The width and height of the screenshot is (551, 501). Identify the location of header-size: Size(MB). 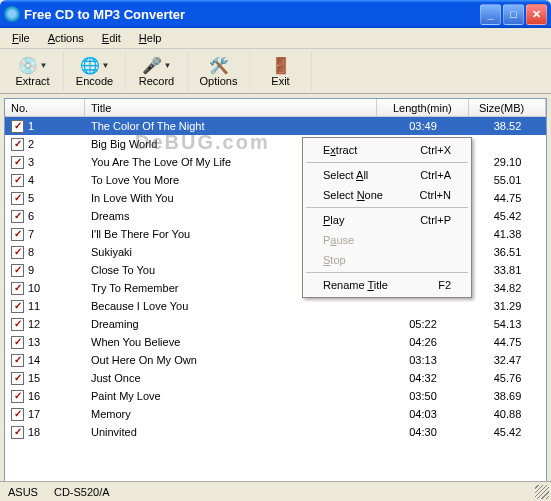
(508, 108).